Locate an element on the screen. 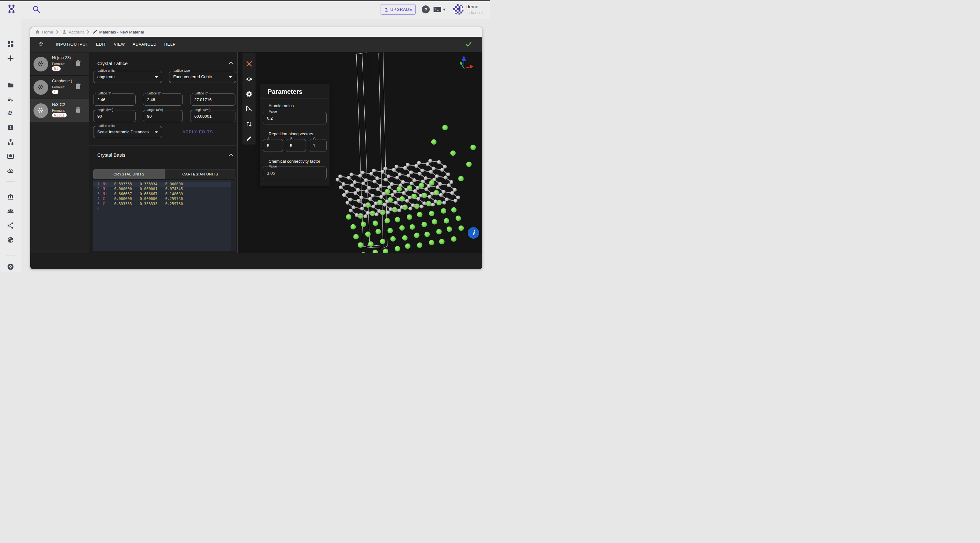 This screenshot has height=543, width=980. menu-input-output: INPUT/OUTPUT is located at coordinates (72, 44).